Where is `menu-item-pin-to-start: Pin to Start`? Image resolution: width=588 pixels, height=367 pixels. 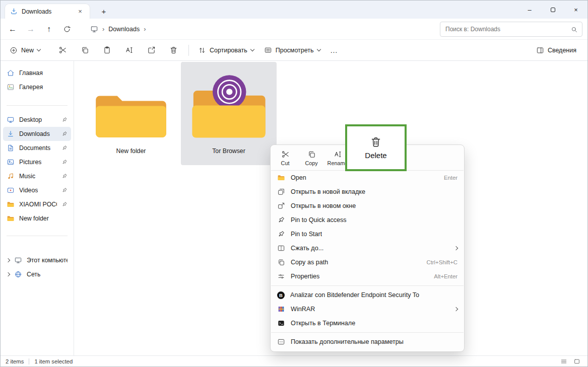
menu-item-pin-to-start: Pin to Start is located at coordinates (367, 234).